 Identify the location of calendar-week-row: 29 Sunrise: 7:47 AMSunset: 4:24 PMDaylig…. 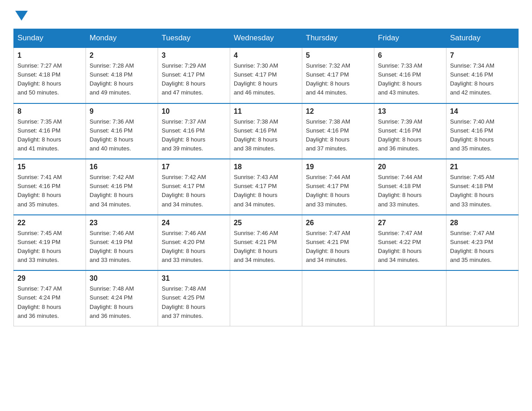
(266, 298).